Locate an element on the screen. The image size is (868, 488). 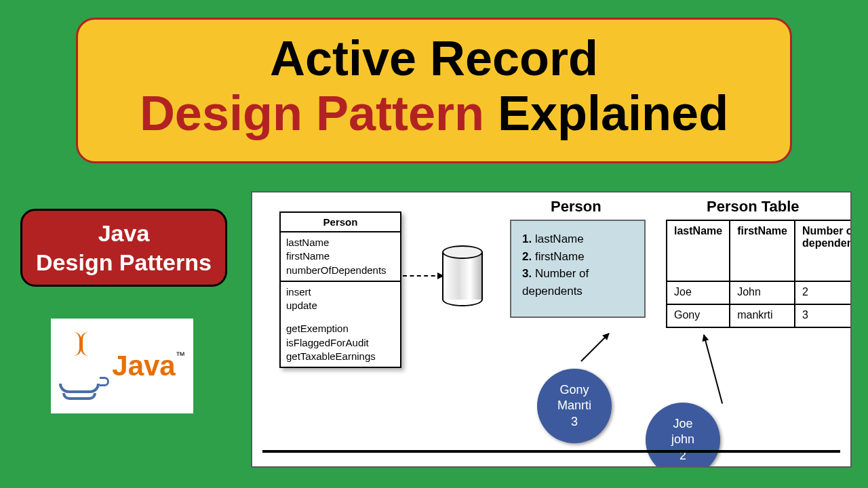
person-table-heading: Person Table is located at coordinates (753, 207).